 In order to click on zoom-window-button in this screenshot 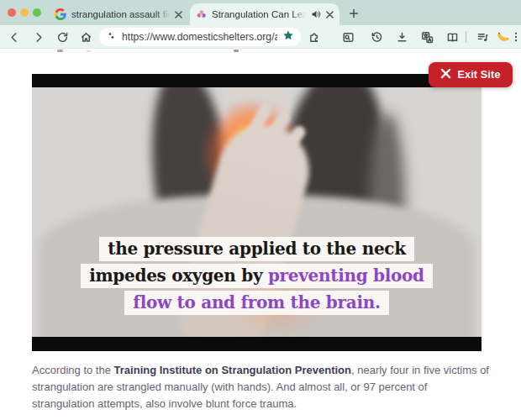, I will do `click(37, 13)`.